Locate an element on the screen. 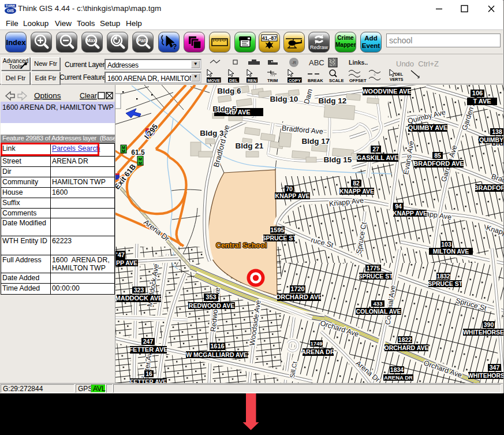  svg-text: '47 is located at coordinates (120, 255).